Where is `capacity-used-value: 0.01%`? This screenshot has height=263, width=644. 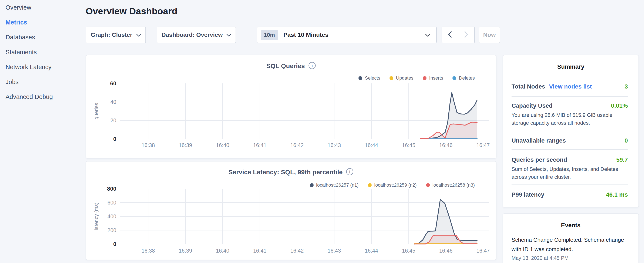
capacity-used-value: 0.01% is located at coordinates (620, 106).